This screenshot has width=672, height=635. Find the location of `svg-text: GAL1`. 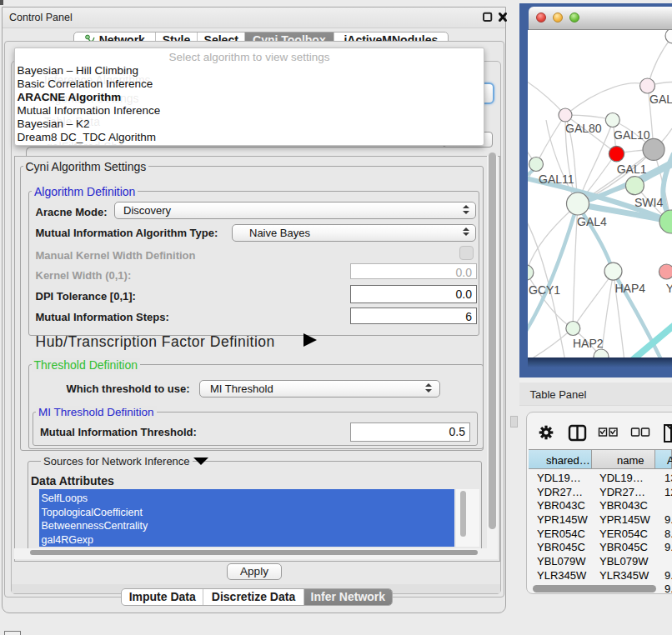

svg-text: GAL1 is located at coordinates (632, 169).